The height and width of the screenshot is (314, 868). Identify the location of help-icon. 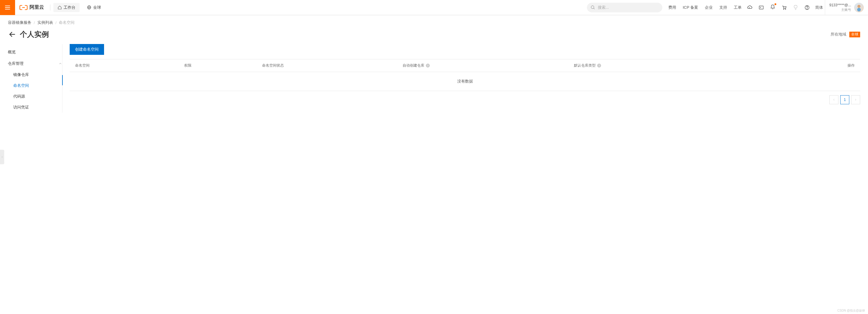
(807, 7).